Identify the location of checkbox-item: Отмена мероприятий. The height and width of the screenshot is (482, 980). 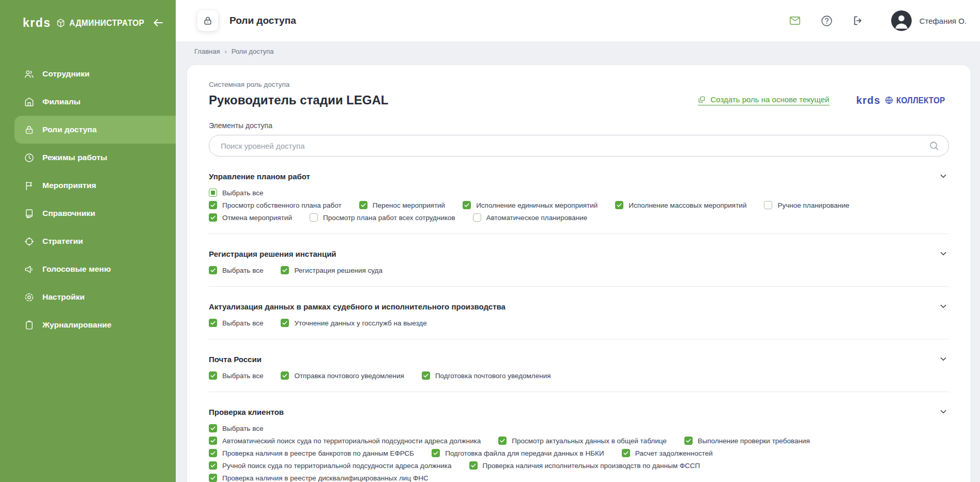
(250, 217).